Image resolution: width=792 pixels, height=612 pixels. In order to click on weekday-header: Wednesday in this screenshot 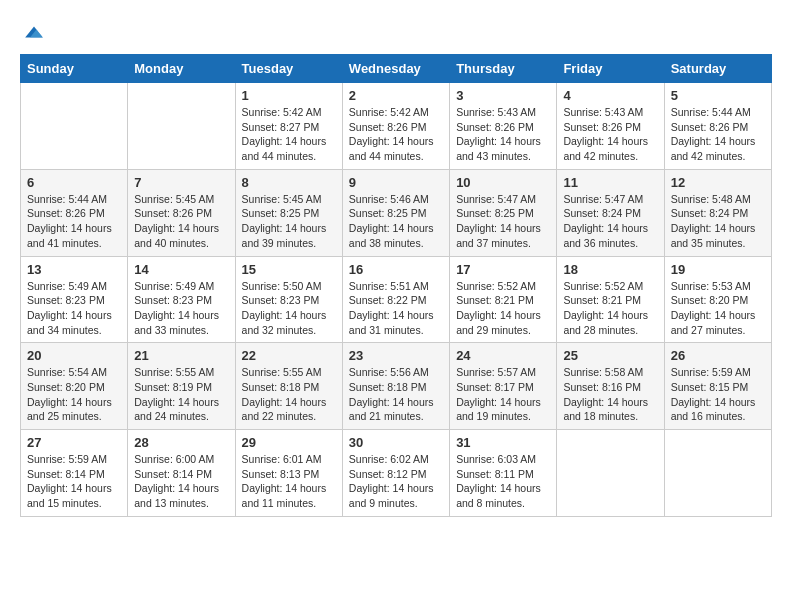, I will do `click(396, 69)`.